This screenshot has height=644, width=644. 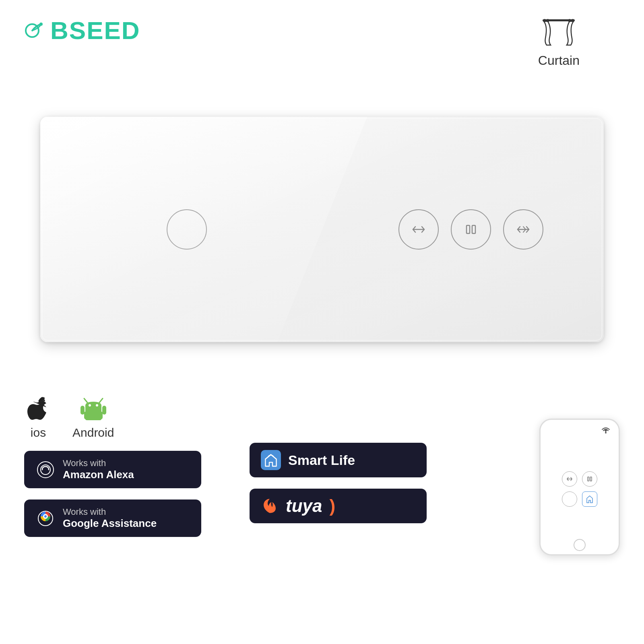 What do you see at coordinates (570, 499) in the screenshot?
I see `phone-ctrl3` at bounding box center [570, 499].